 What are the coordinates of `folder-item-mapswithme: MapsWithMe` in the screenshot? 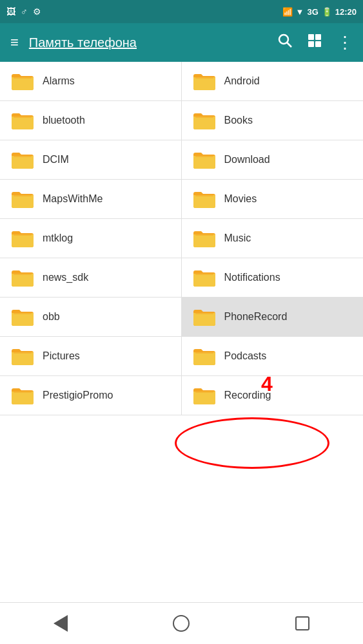 It's located at (91, 200).